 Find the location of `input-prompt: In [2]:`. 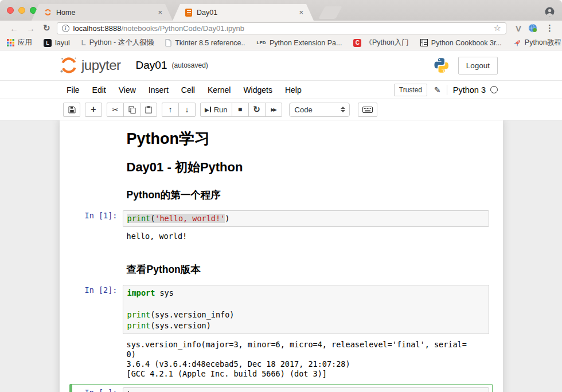

input-prompt: In [2]: is located at coordinates (99, 309).